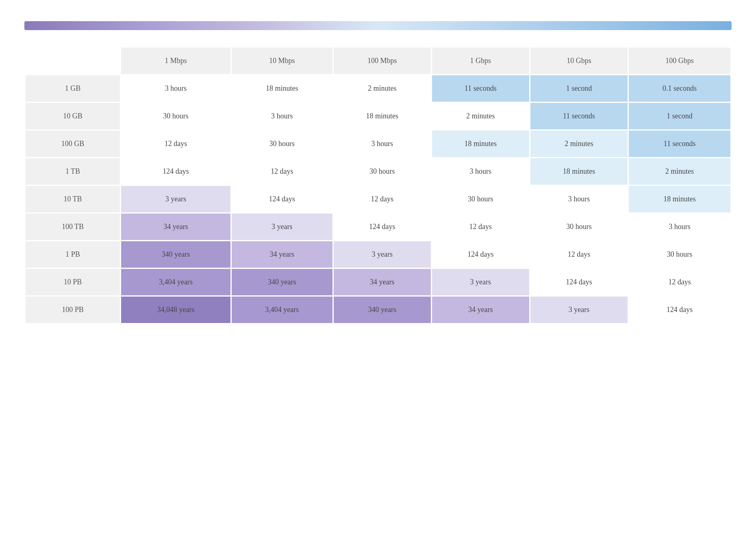 This screenshot has width=756, height=550. Describe the element at coordinates (73, 61) in the screenshot. I see `empty-header-cell` at that location.